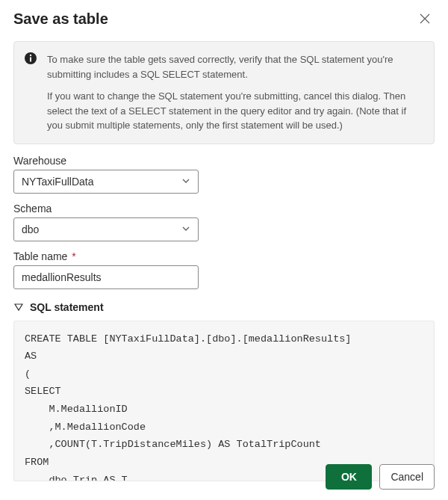 The height and width of the screenshot is (500, 448). What do you see at coordinates (19, 307) in the screenshot?
I see `expand-toggle-icon` at bounding box center [19, 307].